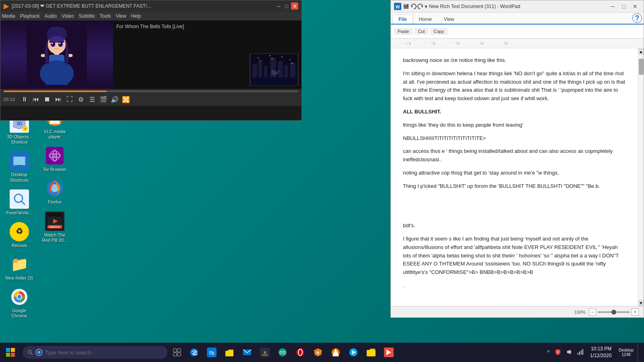  Describe the element at coordinates (517, 6) in the screenshot. I see `wordpad-titlebar: W ▾ New Rich Text Document (311) - WordP…` at that location.